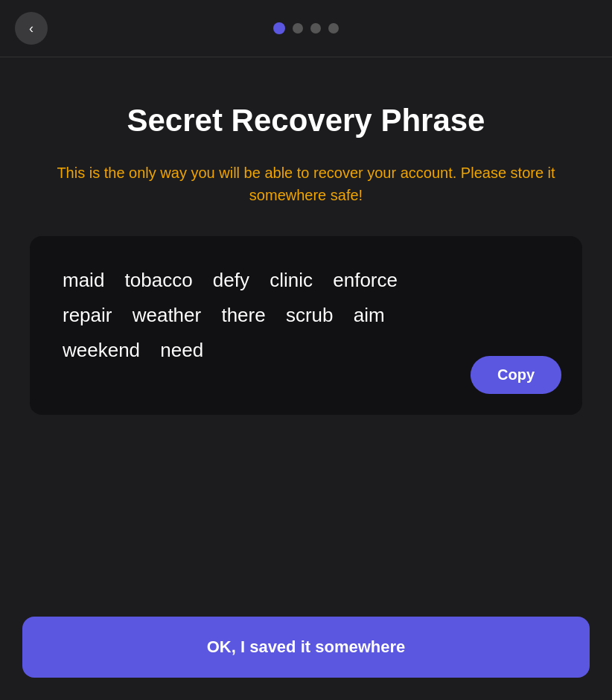 The height and width of the screenshot is (700, 612). I want to click on progress-dots, so click(306, 28).